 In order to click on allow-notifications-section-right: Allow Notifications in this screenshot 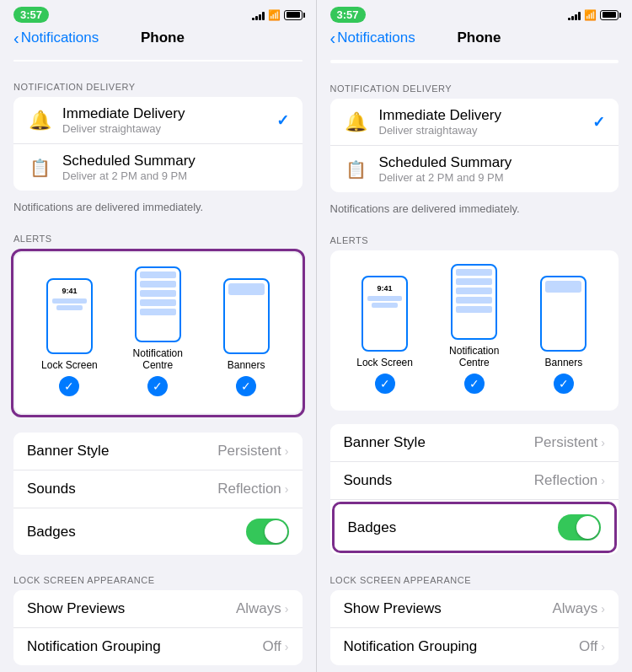, I will do `click(475, 62)`.